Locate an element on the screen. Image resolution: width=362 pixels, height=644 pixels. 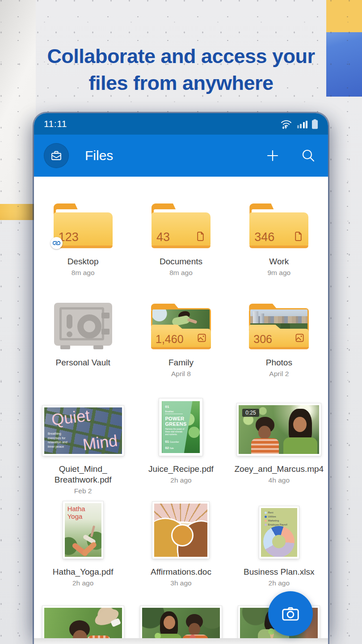
video-duration-badge: 0:25 is located at coordinates (250, 413).